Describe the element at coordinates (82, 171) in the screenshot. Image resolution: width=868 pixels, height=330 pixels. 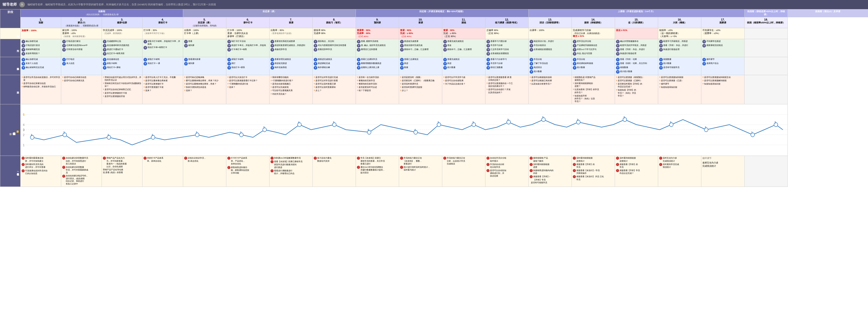
I see `tongdian-2: !自动化家访录里数量学员信息，并可转按照进行录入到回访 !自动化家访录里数量学员…` at that location.